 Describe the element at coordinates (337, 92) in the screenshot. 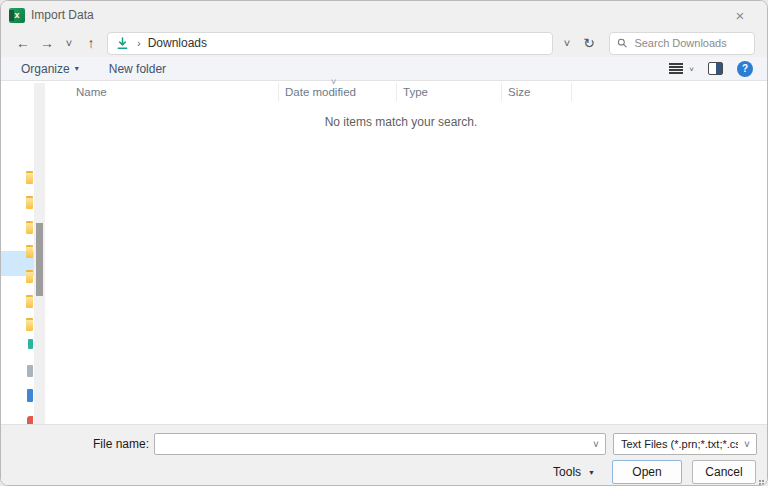

I see `column-header-date-modified: ˅ Date modified` at that location.